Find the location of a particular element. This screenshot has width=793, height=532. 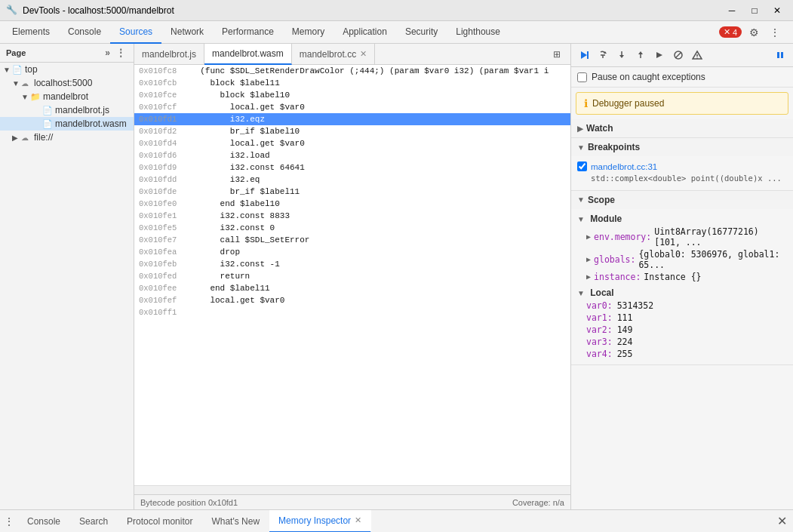

step-button is located at coordinates (659, 55).